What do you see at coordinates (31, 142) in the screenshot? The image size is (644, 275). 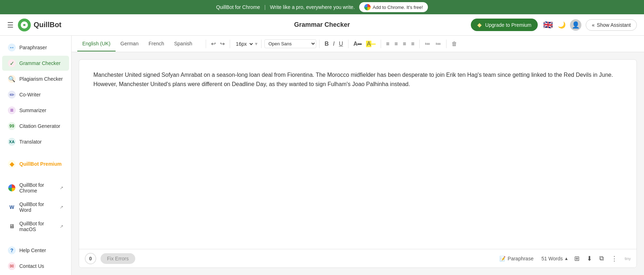 I see `sidebar-label-translator: Translator` at bounding box center [31, 142].